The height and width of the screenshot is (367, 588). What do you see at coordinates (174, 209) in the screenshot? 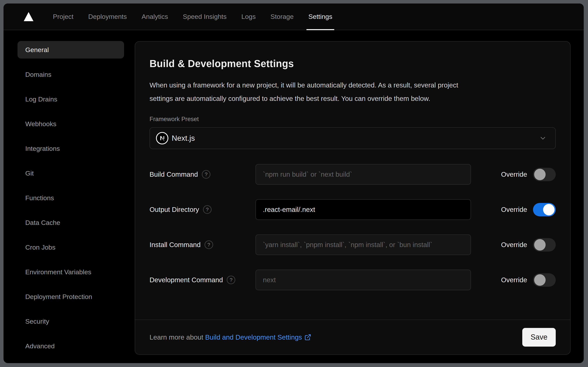
I see `output-directory-label: Output Directory` at bounding box center [174, 209].